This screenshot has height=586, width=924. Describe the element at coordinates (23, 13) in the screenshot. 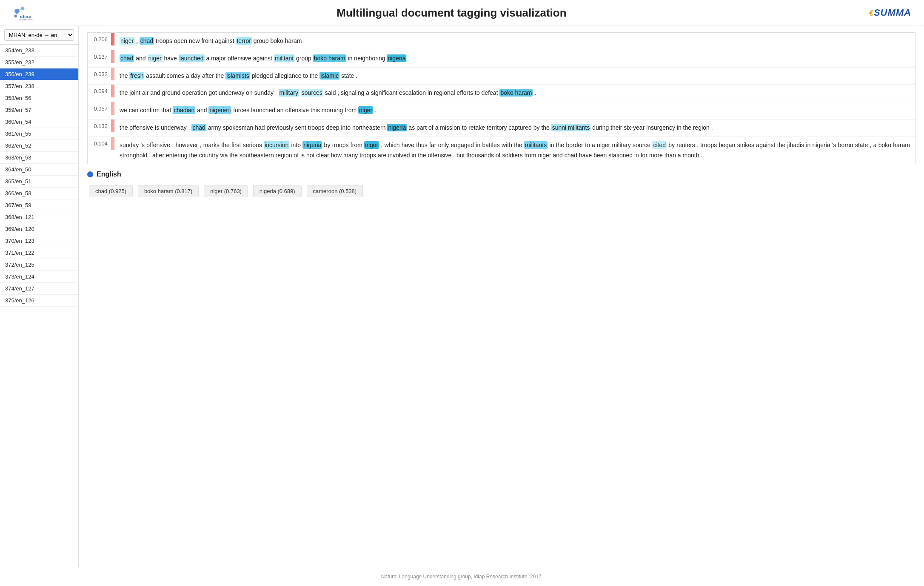

I see `idiap-logo: idiap RESEARCH INSTITUTE` at that location.